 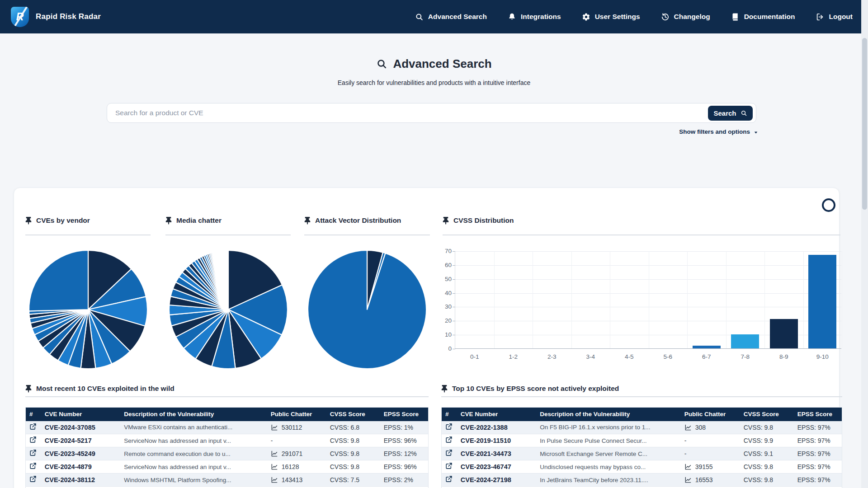 I want to click on table-title: Top 10 CVEs by EPSS score not actively e…, so click(x=642, y=389).